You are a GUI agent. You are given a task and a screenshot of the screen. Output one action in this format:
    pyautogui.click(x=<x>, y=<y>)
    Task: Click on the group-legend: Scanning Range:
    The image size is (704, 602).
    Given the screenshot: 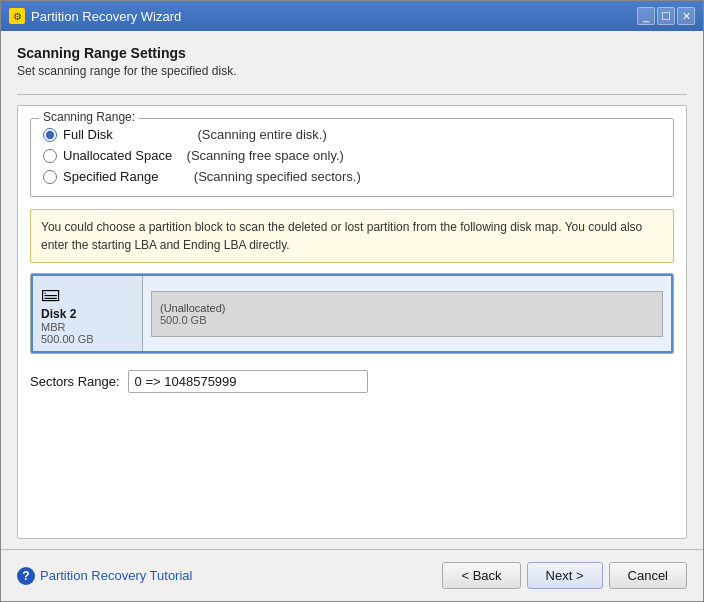 What is the action you would take?
    pyautogui.click(x=89, y=117)
    